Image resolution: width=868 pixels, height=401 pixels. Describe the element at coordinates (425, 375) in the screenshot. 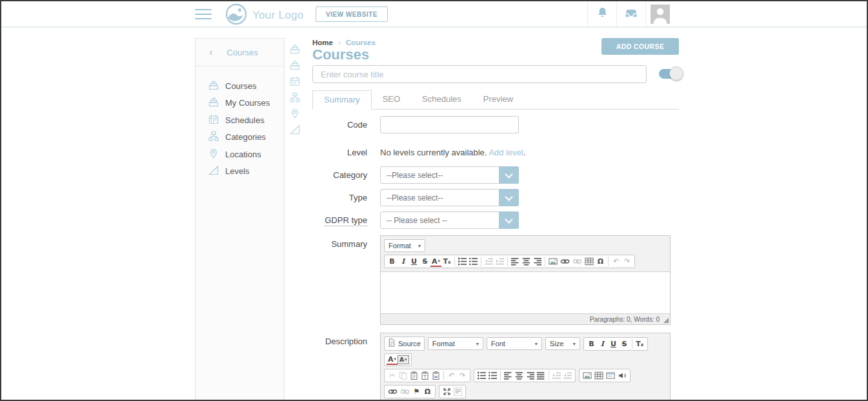

I see `paste-text-button` at that location.